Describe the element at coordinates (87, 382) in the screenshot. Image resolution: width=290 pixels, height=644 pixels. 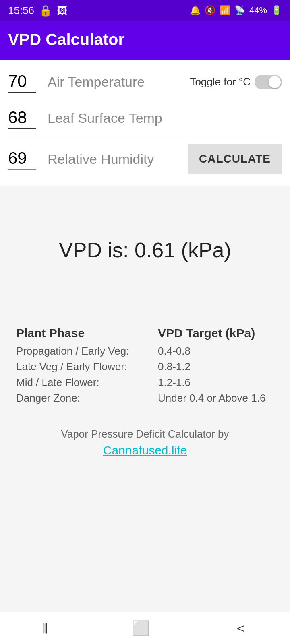
I see `ref-phase-2: Mid / Late Flower:` at that location.